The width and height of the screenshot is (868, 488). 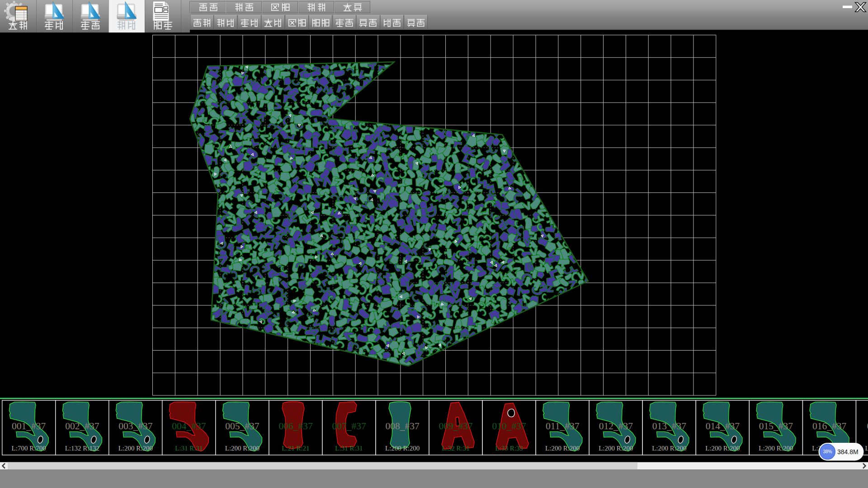 What do you see at coordinates (296, 426) in the screenshot?
I see `svg-text: 006_#37` at bounding box center [296, 426].